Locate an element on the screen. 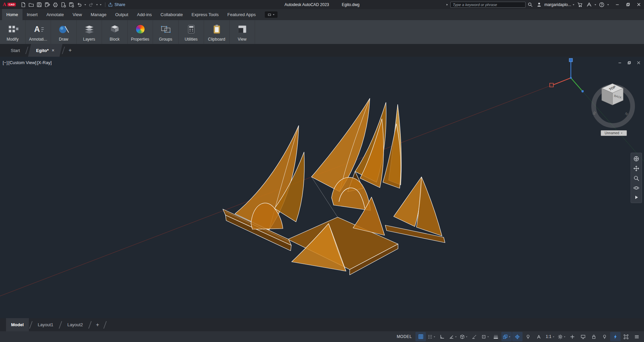 This screenshot has width=644, height=342. app-store-cart-button is located at coordinates (580, 5).